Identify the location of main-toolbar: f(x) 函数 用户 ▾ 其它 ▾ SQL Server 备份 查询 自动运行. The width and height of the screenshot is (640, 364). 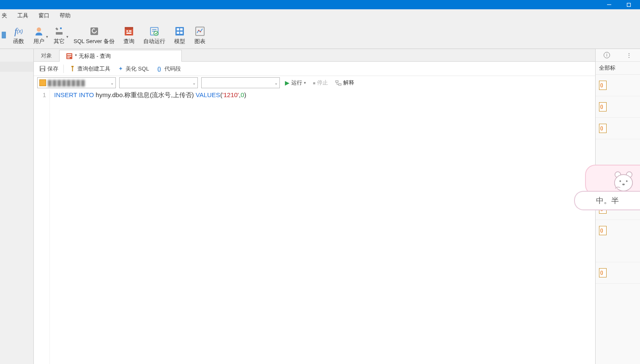
(320, 35).